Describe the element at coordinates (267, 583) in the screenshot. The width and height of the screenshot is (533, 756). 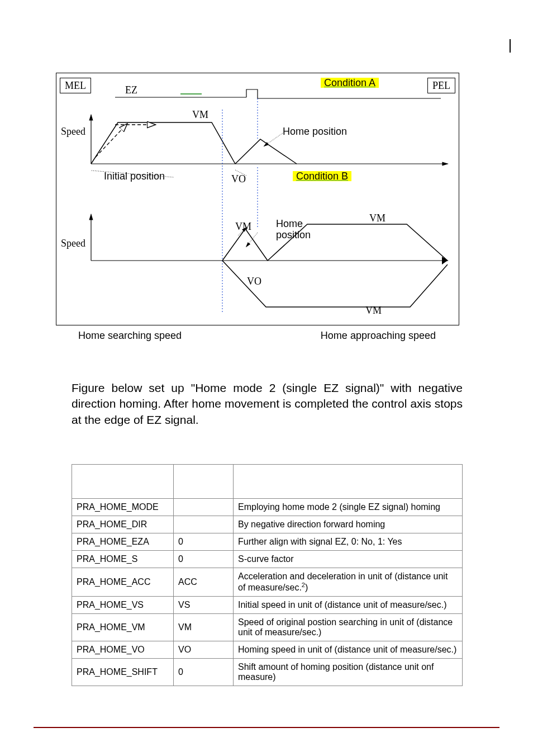
I see `table-row: PRA_HOME_ACCACCAcceleration and decelera…` at that location.